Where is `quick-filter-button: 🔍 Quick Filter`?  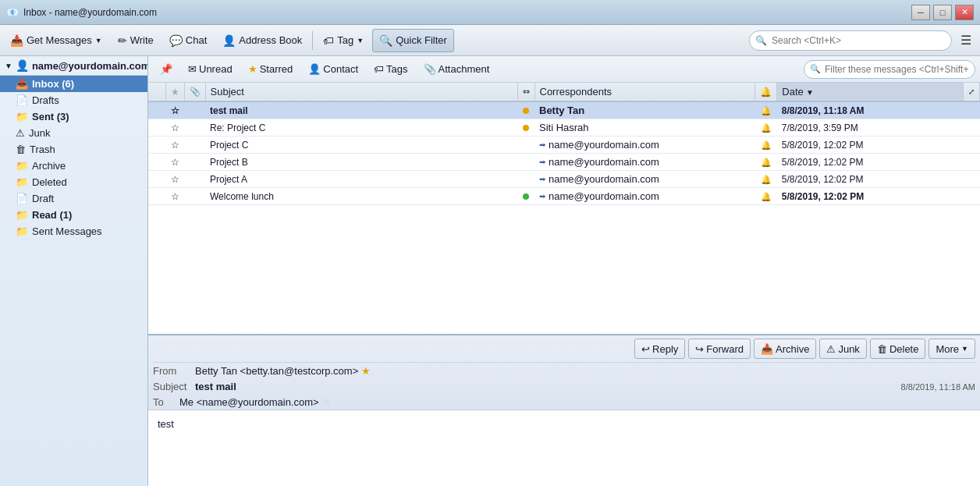
quick-filter-button: 🔍 Quick Filter is located at coordinates (414, 41).